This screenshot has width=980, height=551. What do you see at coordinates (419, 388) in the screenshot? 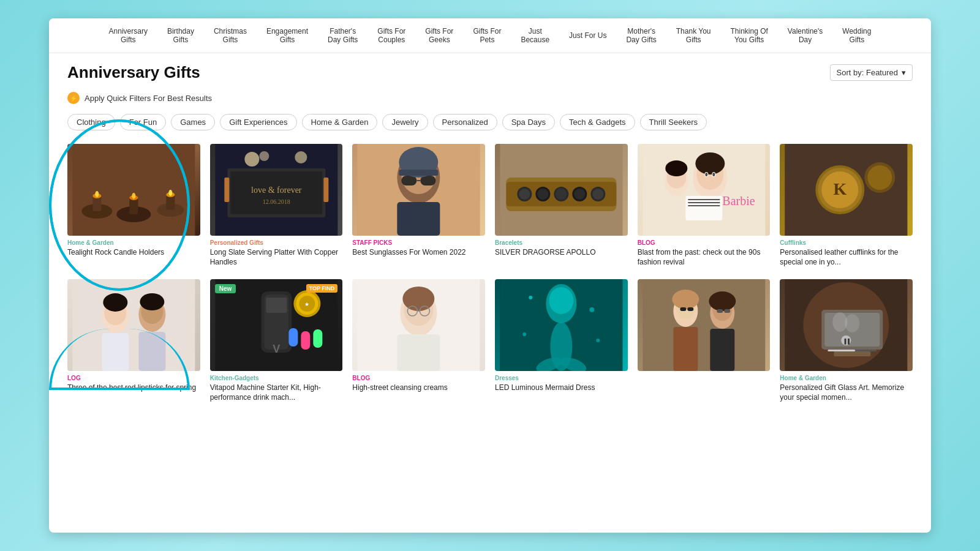
I see `product-title-cream: High-street cleansing creams` at bounding box center [419, 388].